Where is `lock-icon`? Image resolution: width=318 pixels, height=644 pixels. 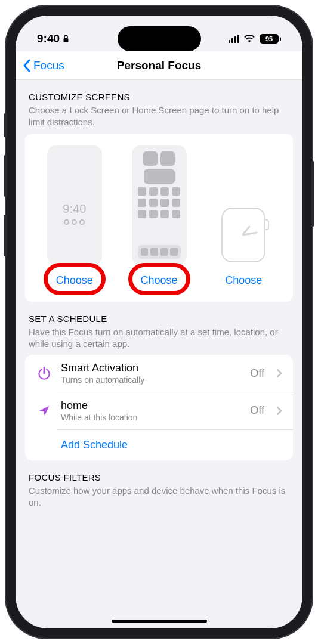
lock-icon is located at coordinates (66, 39).